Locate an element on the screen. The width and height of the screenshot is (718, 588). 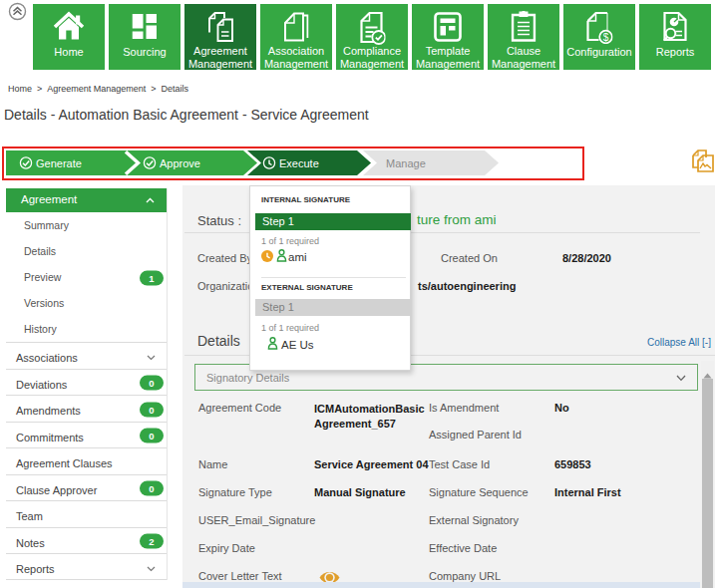
svg-text: Manage is located at coordinates (406, 163).